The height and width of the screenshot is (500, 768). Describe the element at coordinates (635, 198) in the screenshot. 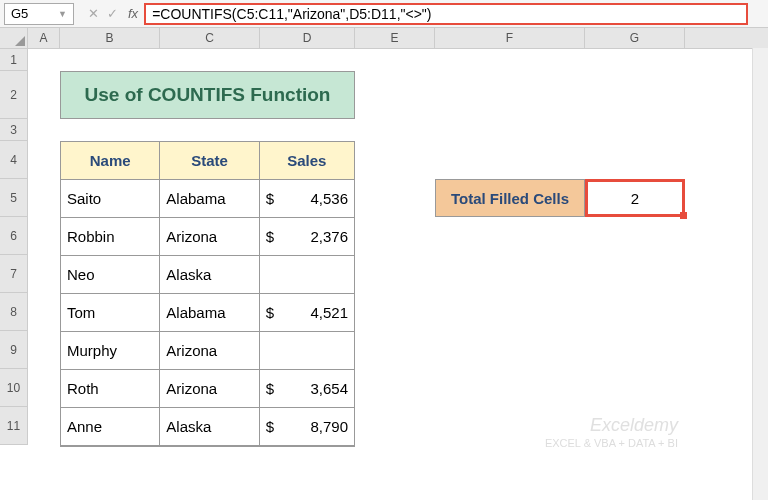

I see `result-cell: 2` at that location.